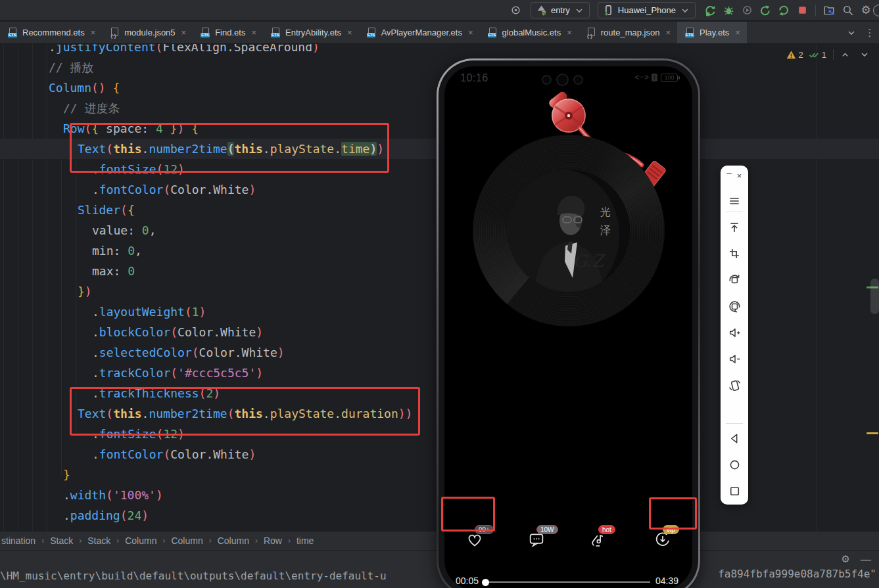 The width and height of the screenshot is (879, 588). I want to click on progress-row: 00:05 04:39, so click(568, 581).